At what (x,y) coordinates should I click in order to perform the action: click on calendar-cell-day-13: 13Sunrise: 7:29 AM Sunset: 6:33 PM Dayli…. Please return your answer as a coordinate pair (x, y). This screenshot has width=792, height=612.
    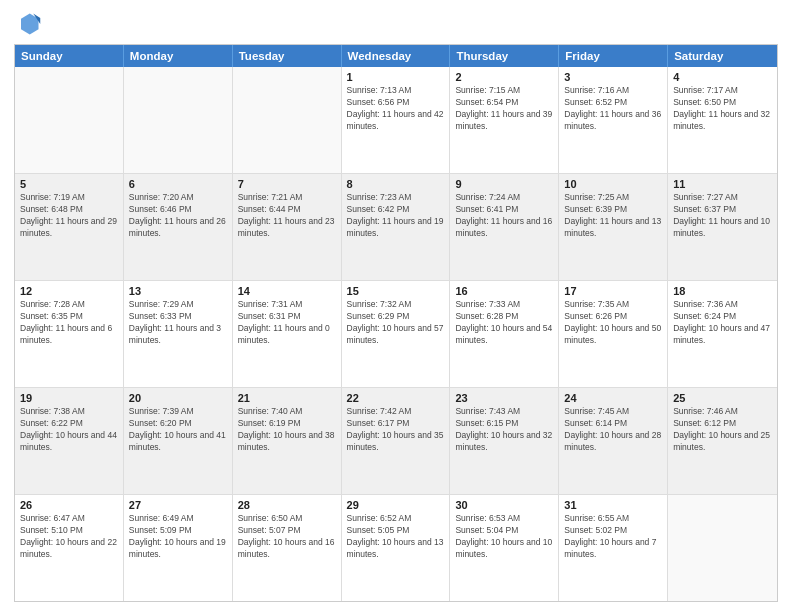
    Looking at the image, I should click on (178, 334).